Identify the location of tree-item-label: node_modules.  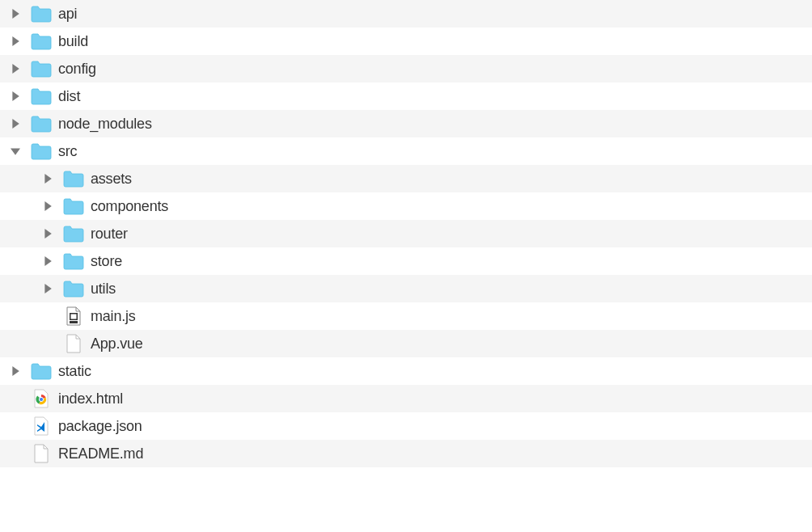
(105, 125).